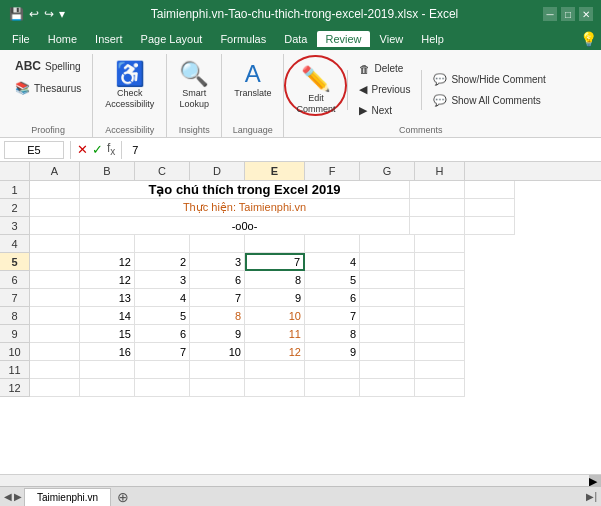 This screenshot has width=601, height=506. Describe the element at coordinates (440, 334) in the screenshot. I see `cell-h9` at that location.